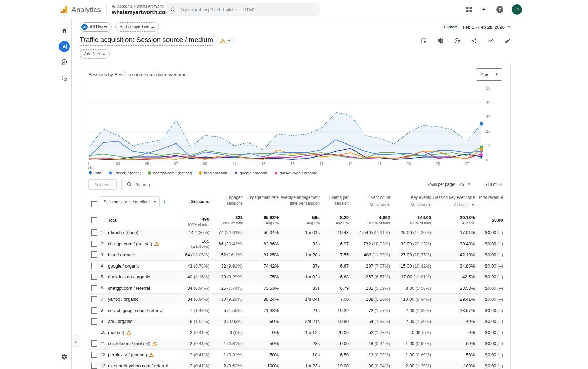  I want to click on table-row: 12 perplexity / (not set) 2 (0.41%)1 (0.…, so click(295, 355).